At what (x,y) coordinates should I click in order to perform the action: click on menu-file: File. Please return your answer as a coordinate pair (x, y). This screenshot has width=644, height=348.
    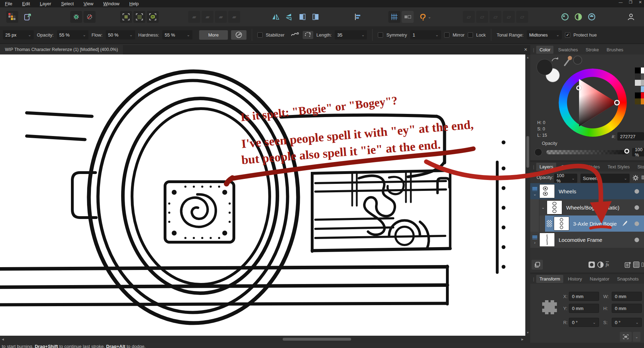
    Looking at the image, I should click on (8, 4).